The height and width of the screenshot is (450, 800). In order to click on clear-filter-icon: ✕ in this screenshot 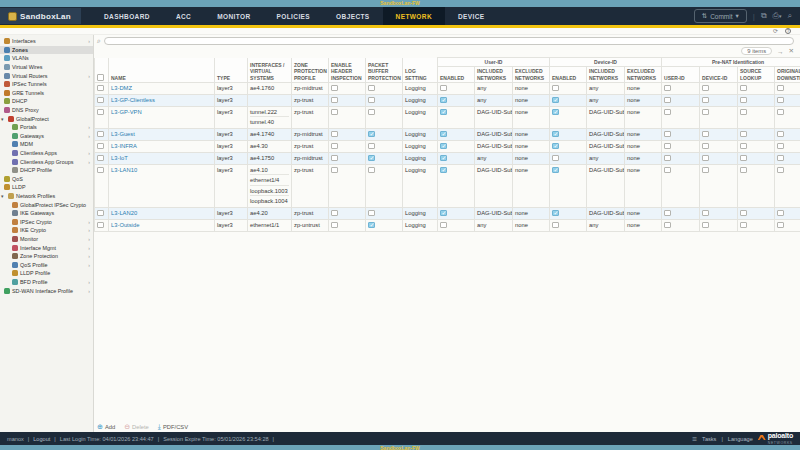, I will do `click(792, 51)`.